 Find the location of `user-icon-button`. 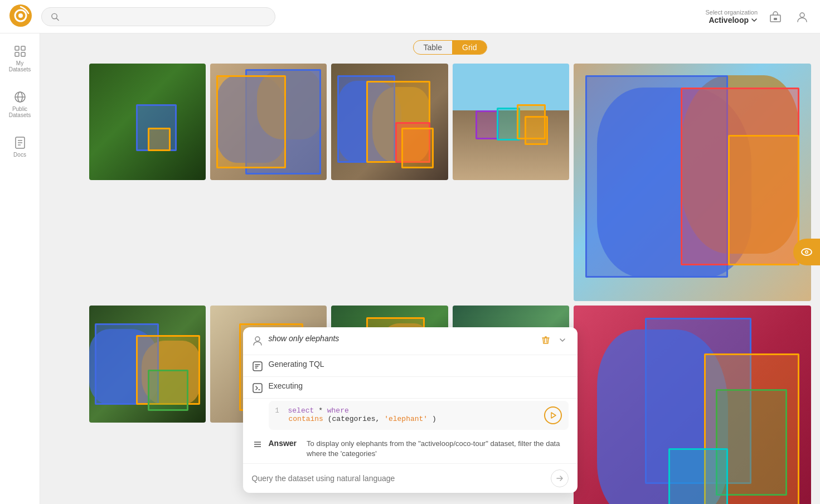

user-icon-button is located at coordinates (802, 17).